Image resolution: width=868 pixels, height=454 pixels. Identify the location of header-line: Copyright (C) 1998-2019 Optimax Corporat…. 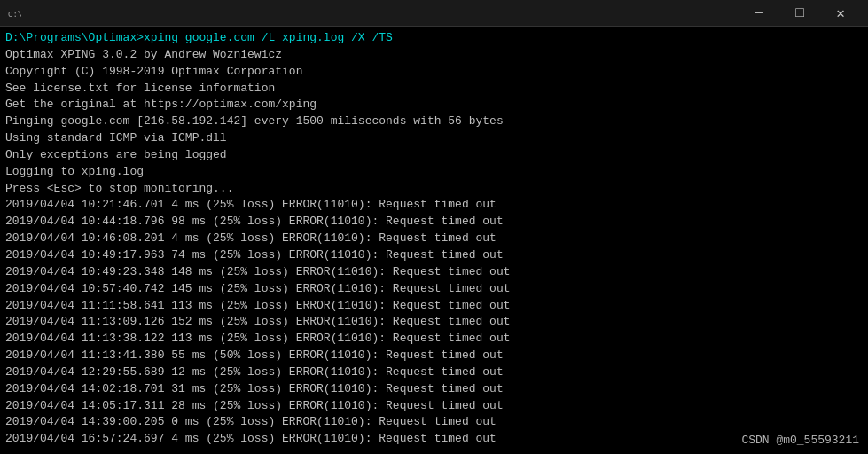
(434, 73).